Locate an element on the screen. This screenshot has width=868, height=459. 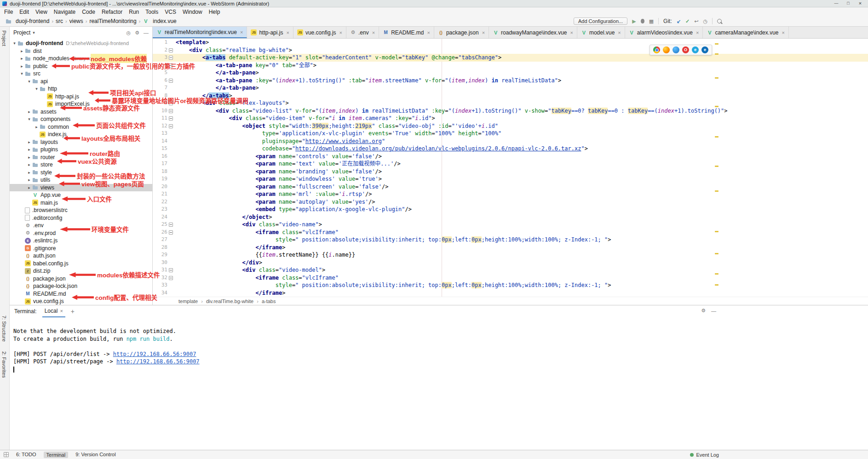
code-line: 23 <embed type="application/x-google-vlc… is located at coordinates (511, 210).